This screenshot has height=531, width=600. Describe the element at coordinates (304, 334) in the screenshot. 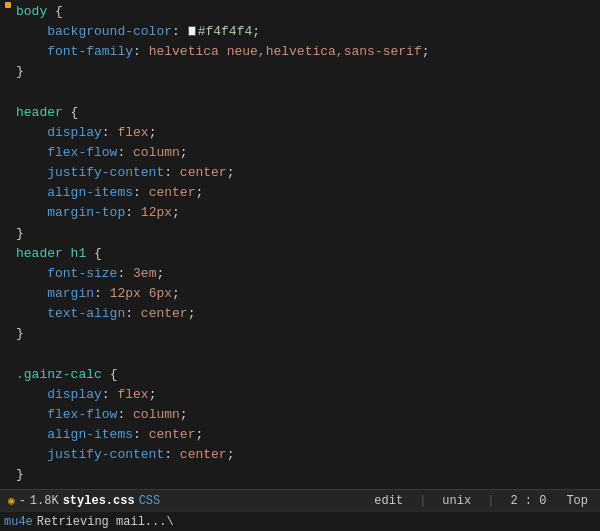

I see `line-content-16: }` at that location.